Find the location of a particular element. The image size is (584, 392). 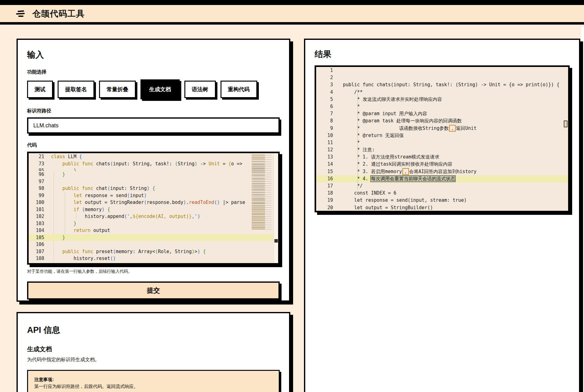

code-line: 10 * @return 无返回值 is located at coordinates (442, 136).